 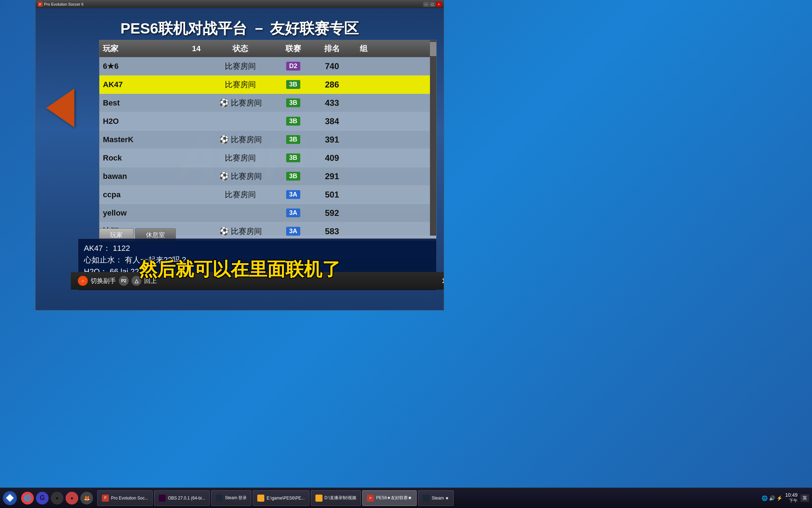 I want to click on game-bottom-strip: ○ 切换副手 P2 △ 回上 10:49 下午, so click(x=257, y=281).